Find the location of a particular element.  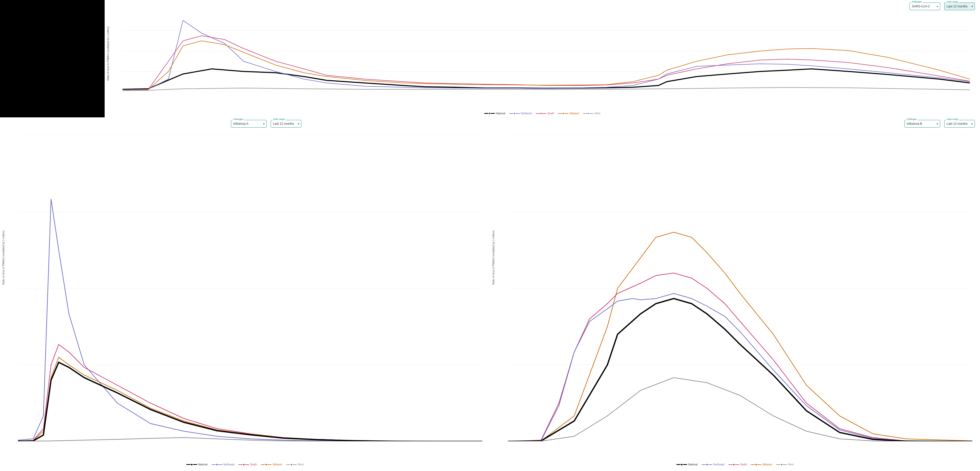

legend-br-west: West is located at coordinates (785, 465).